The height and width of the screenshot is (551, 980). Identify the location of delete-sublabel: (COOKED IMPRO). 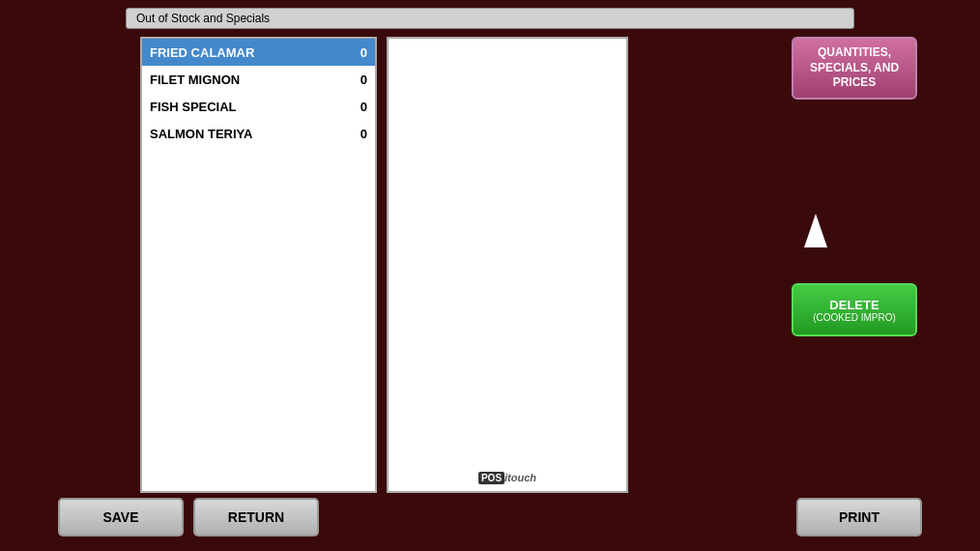
(854, 317).